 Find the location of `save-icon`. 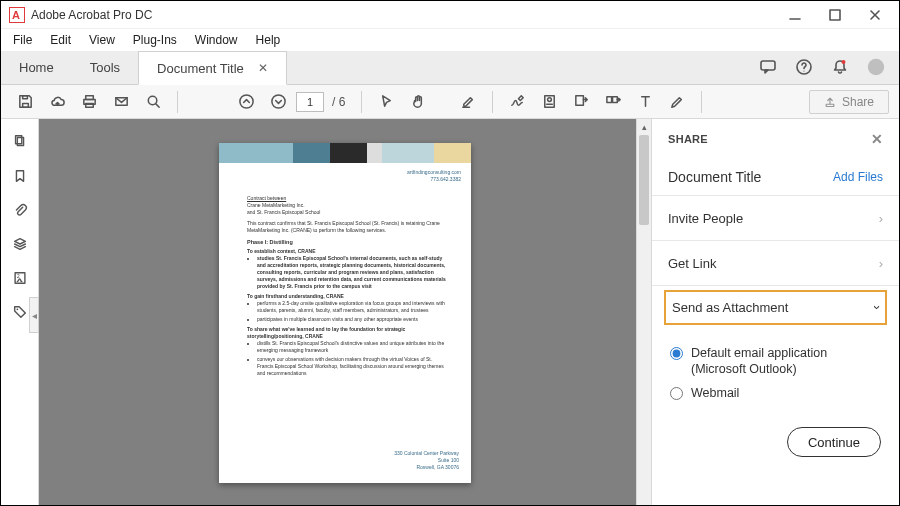

save-icon is located at coordinates (25, 102).